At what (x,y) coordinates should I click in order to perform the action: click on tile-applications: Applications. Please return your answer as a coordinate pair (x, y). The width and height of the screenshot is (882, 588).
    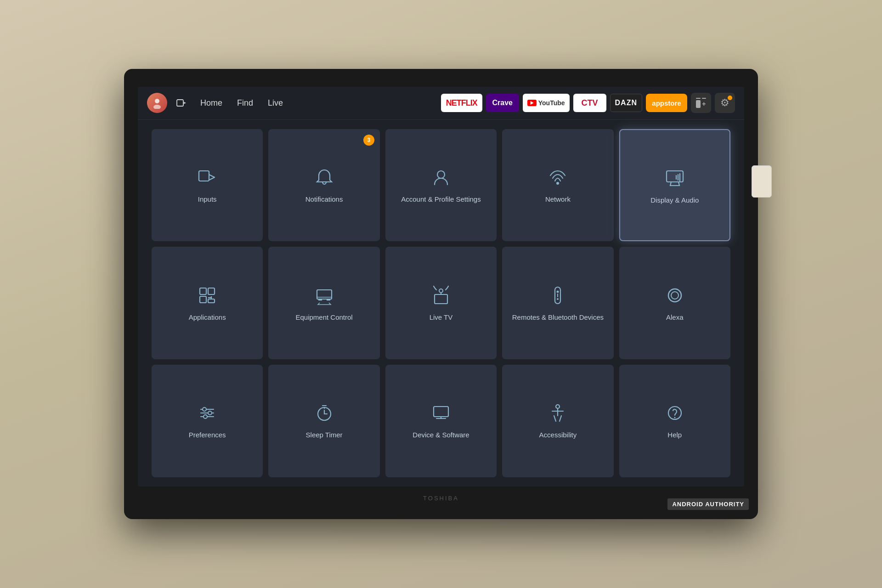
    Looking at the image, I should click on (207, 303).